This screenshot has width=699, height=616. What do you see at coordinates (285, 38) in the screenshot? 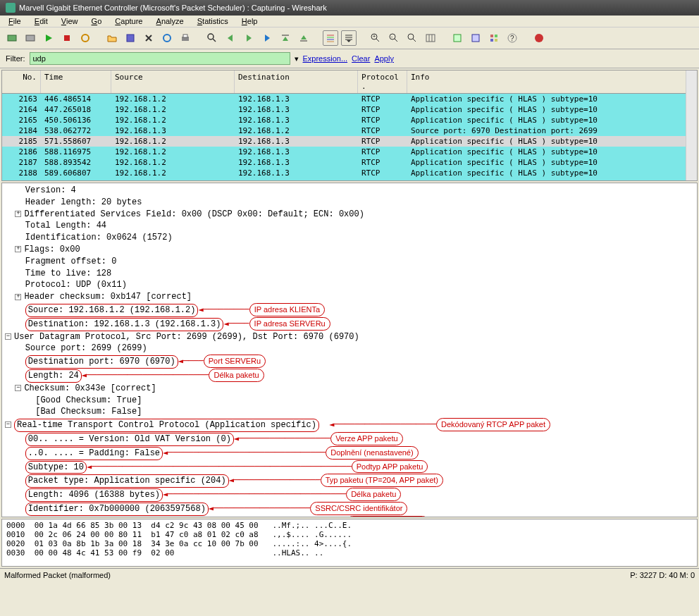
I see `btn-first` at bounding box center [285, 38].